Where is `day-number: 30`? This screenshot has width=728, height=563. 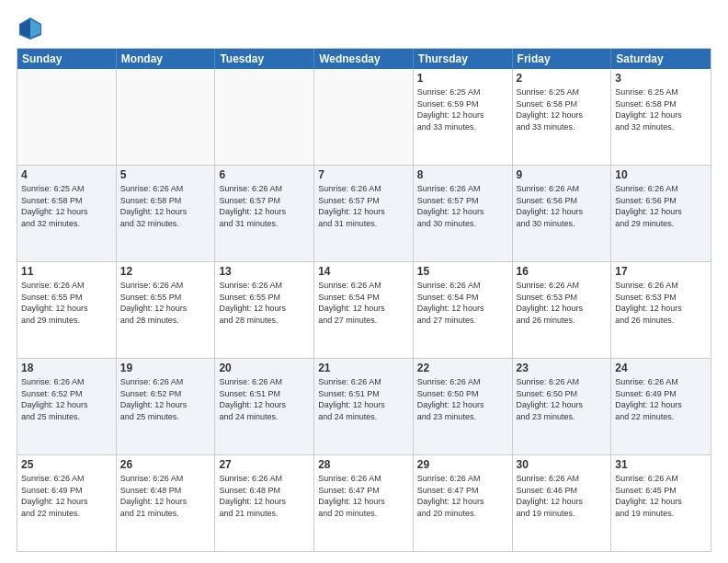 day-number: 30 is located at coordinates (563, 465).